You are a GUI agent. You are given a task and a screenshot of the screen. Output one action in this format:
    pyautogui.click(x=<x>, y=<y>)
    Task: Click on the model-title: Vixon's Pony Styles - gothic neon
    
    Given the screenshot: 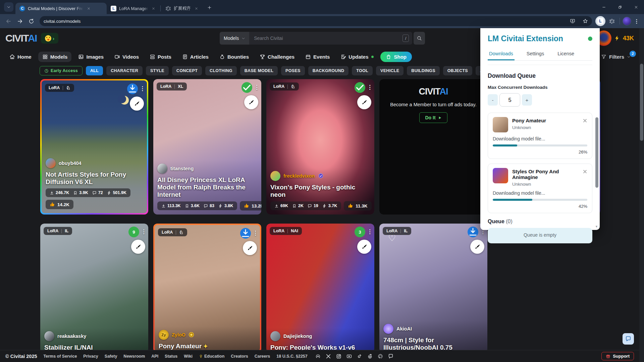 What is the action you would take?
    pyautogui.click(x=320, y=191)
    